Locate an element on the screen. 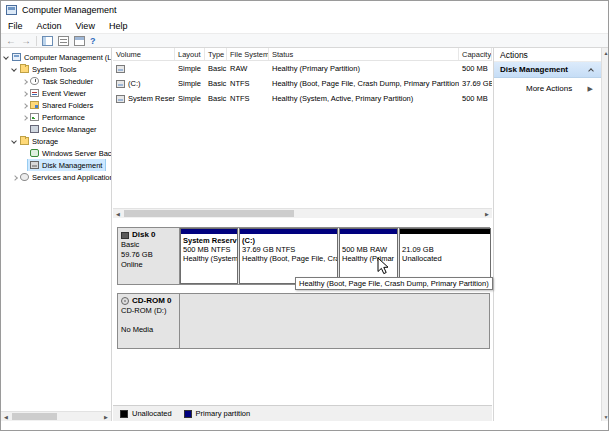 The image size is (609, 431). unallocated-color-swatch is located at coordinates (124, 414).